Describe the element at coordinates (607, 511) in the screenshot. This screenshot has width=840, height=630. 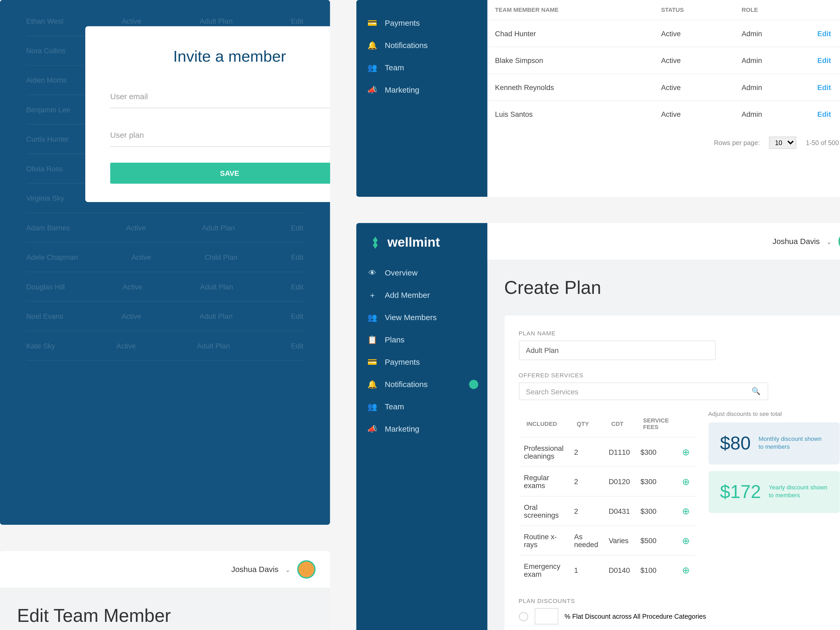
I see `table-row: Oral screenings2D0431$300⊕` at that location.